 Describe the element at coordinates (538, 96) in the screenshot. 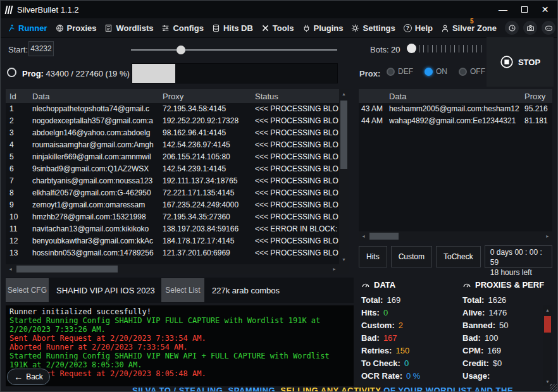

I see `column-header: Proxy` at that location.